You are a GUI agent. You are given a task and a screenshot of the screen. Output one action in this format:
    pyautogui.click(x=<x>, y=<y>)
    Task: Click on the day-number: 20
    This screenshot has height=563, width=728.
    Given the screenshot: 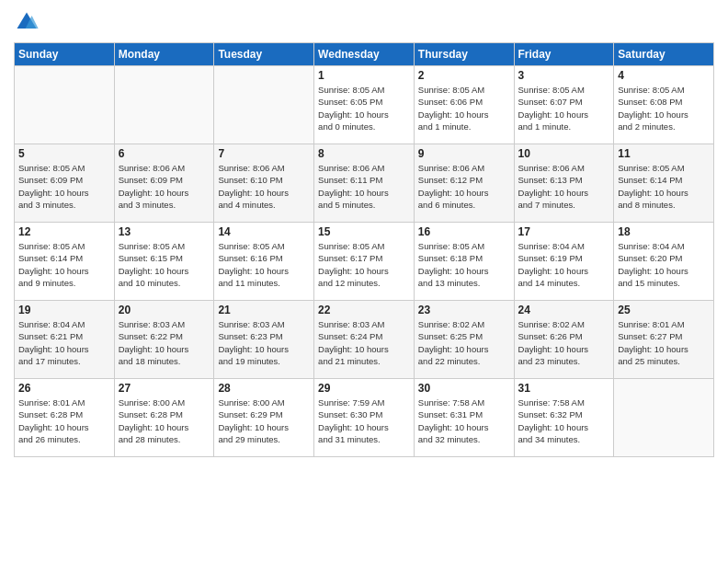 What is the action you would take?
    pyautogui.click(x=165, y=310)
    